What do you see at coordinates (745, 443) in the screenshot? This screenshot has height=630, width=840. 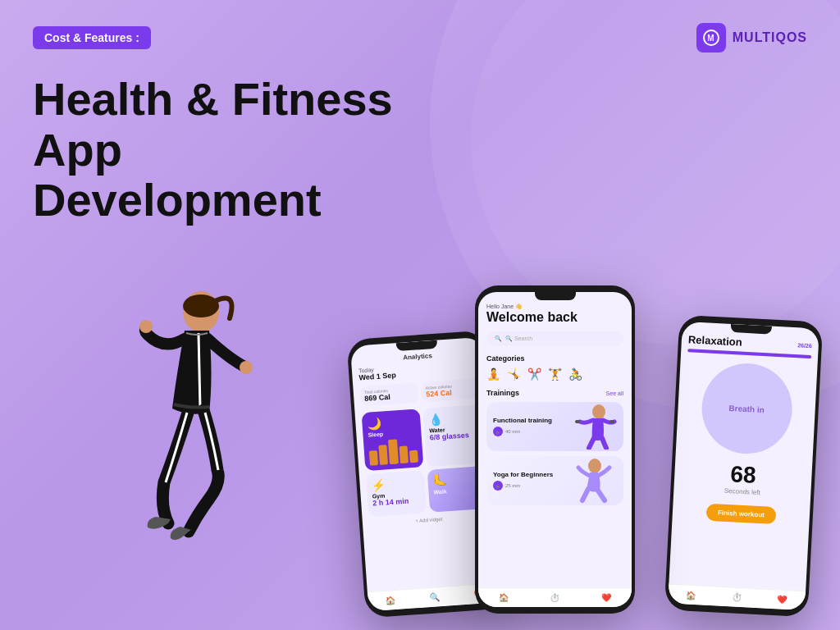 I see `breath-area: Breath in 68 Seconds left Finish workout` at bounding box center [745, 443].